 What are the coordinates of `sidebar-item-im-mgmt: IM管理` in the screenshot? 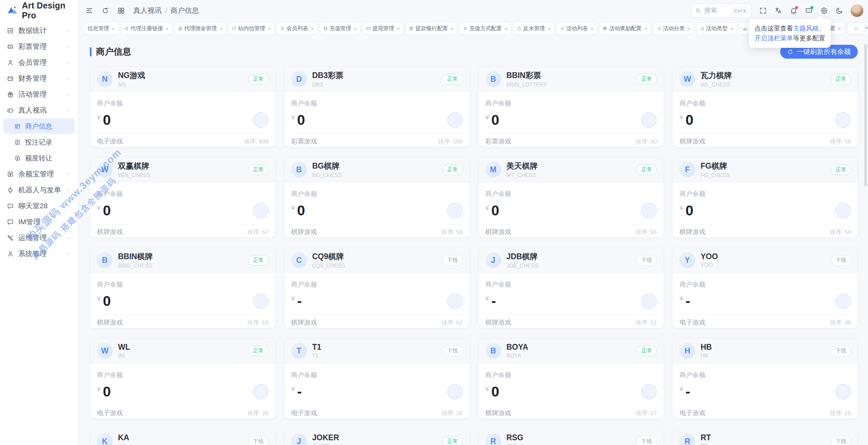 It's located at (39, 222).